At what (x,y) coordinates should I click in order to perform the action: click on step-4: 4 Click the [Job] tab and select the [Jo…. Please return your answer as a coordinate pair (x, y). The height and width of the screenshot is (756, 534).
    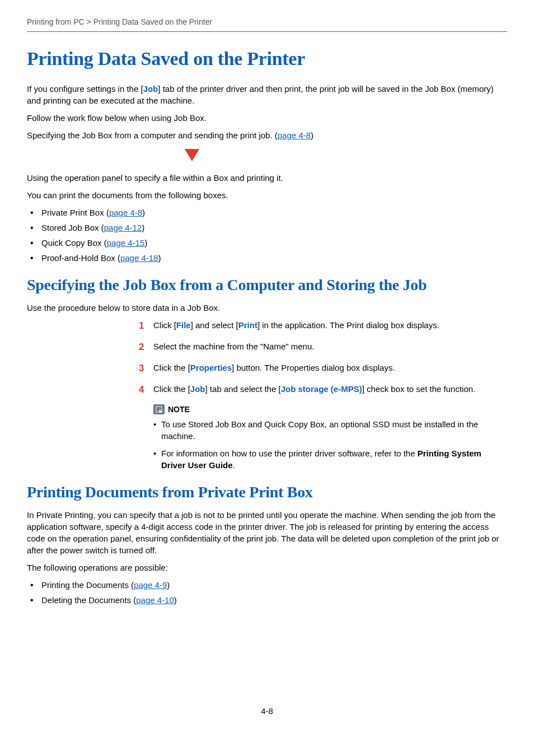
    Looking at the image, I should click on (323, 390).